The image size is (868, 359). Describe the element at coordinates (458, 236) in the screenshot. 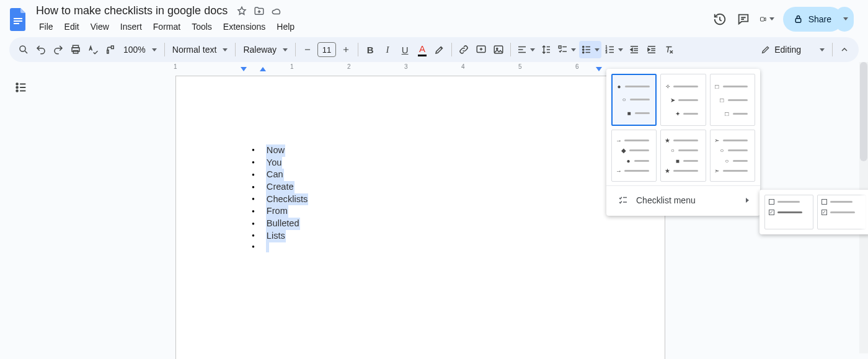

I see `list-item: Lists` at that location.